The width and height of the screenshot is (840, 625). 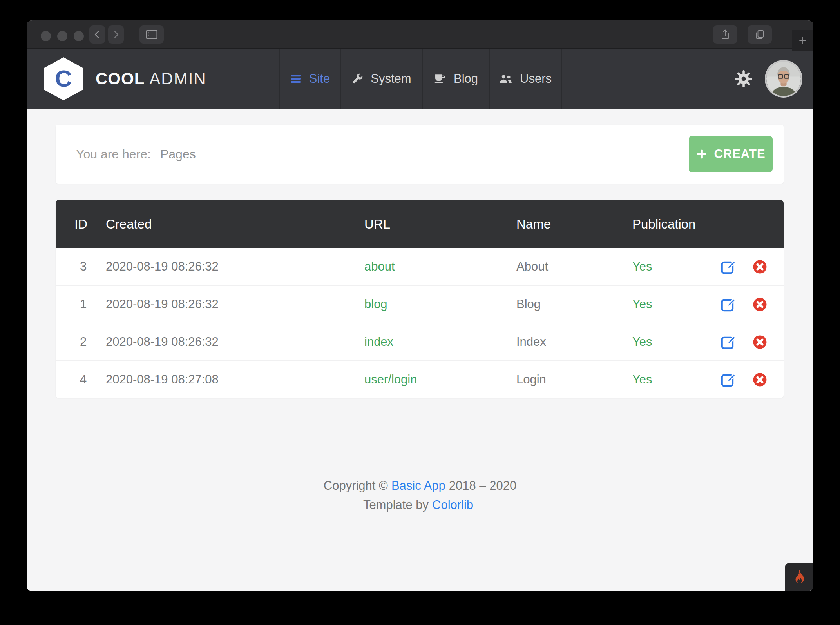 I want to click on breadcrumb-card: You are here: Pages CREATE, so click(x=420, y=154).